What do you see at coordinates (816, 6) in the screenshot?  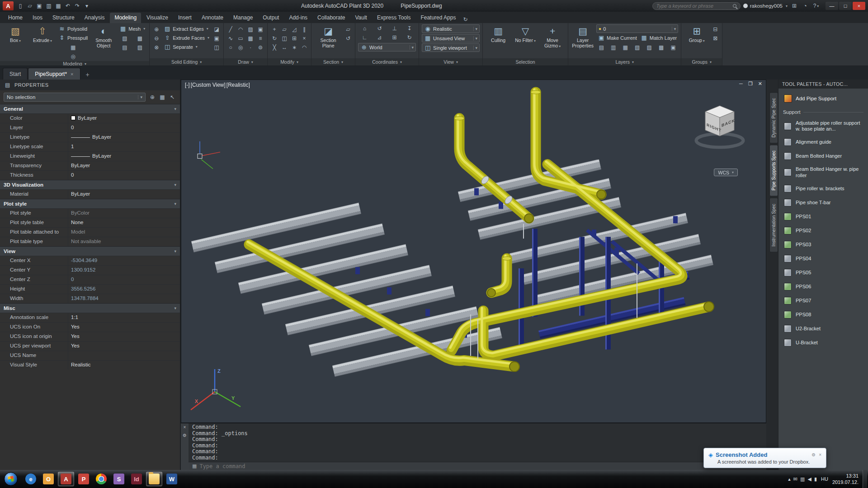 I see `help-menu: ?▾` at bounding box center [816, 6].